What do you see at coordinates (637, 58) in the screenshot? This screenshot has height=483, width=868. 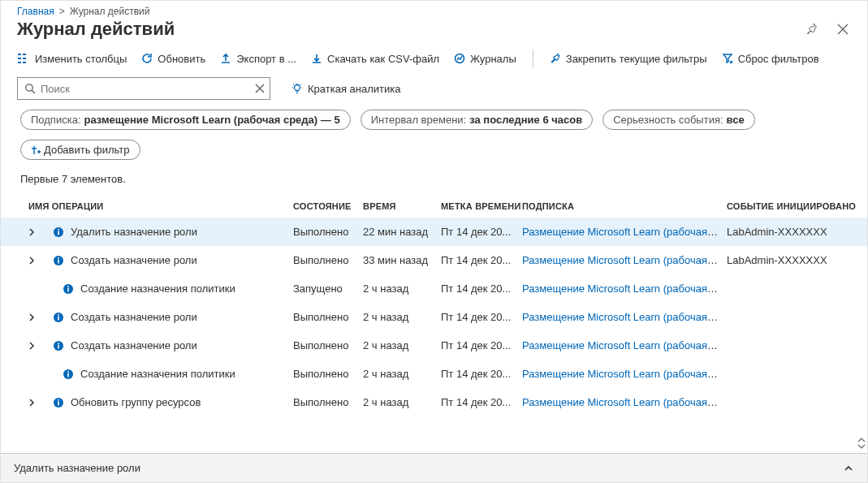 I see `pin-filters-label: Закрепить текущие фильтры` at bounding box center [637, 58].